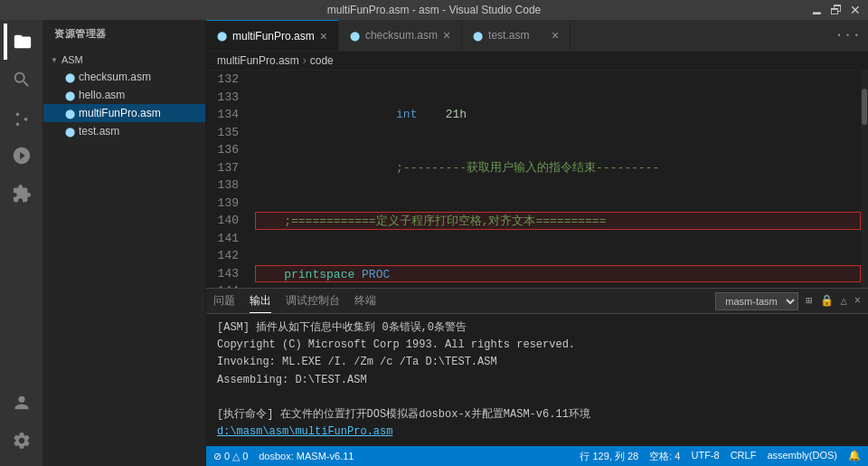 The image size is (868, 466). I want to click on minimize-icon: 🗕, so click(816, 10).